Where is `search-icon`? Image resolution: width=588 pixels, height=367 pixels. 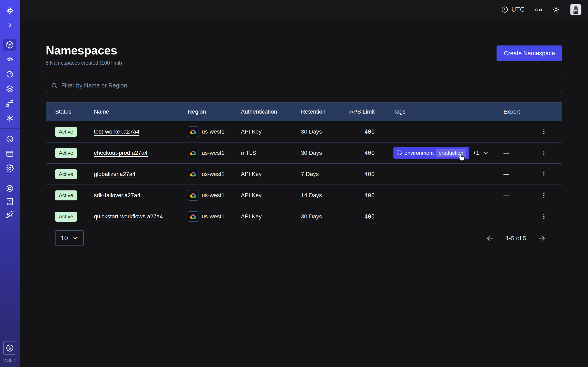 search-icon is located at coordinates (54, 85).